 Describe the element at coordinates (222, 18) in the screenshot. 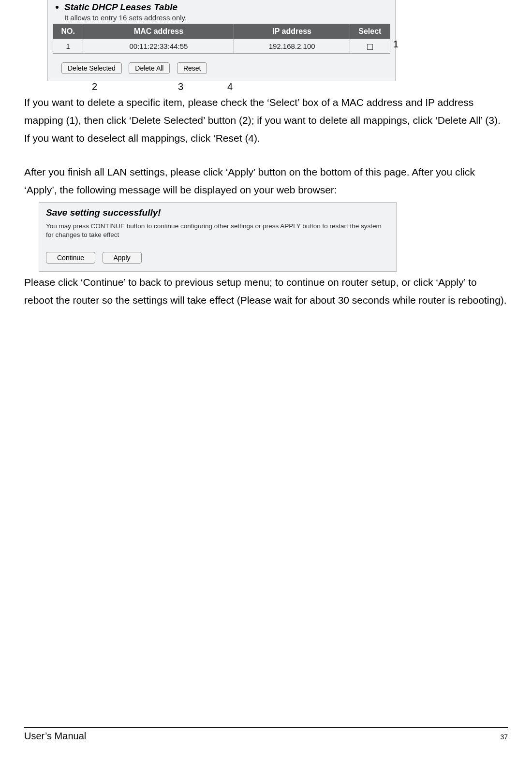

I see `panel-hint: It allows to entry 16 sets address only.` at that location.